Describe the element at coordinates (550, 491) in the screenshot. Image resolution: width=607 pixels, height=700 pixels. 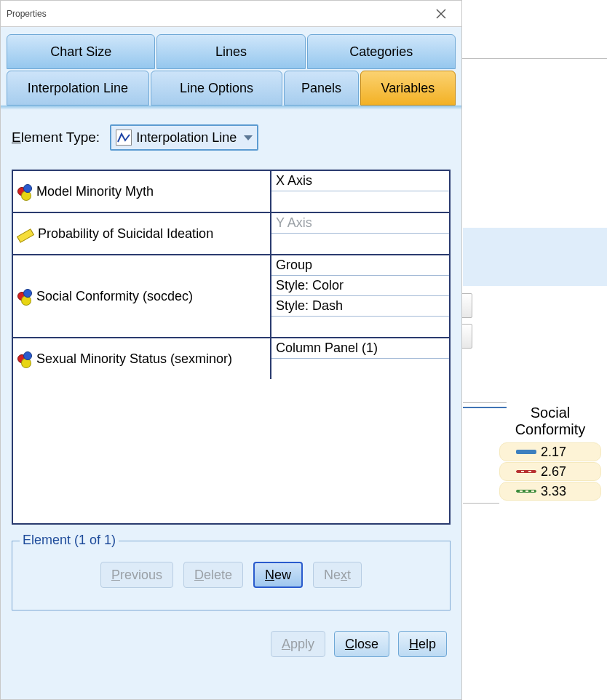
I see `legend-item: 3.33` at that location.